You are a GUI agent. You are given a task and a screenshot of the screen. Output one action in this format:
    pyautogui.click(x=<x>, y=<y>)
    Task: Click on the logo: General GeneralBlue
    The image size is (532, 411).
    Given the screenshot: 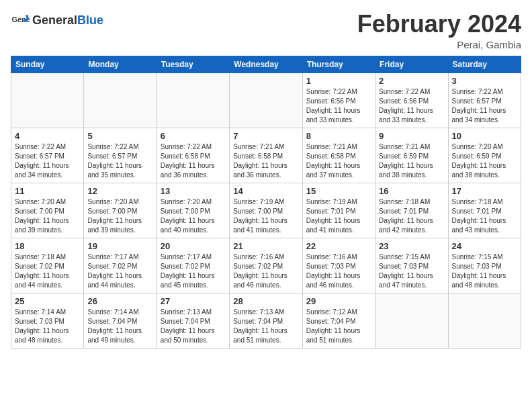 What is the action you would take?
    pyautogui.click(x=57, y=20)
    